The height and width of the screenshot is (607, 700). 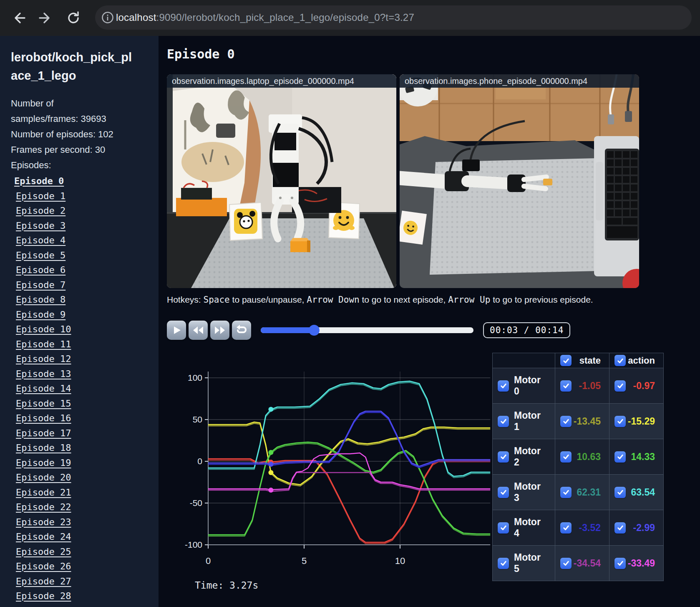 I want to click on episode-link: Episode 20, so click(x=87, y=478).